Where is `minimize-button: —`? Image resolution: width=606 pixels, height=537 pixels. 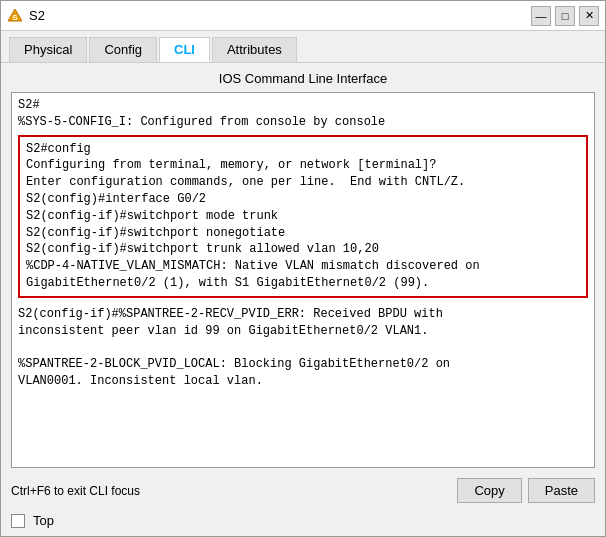
minimize-button: — is located at coordinates (541, 16).